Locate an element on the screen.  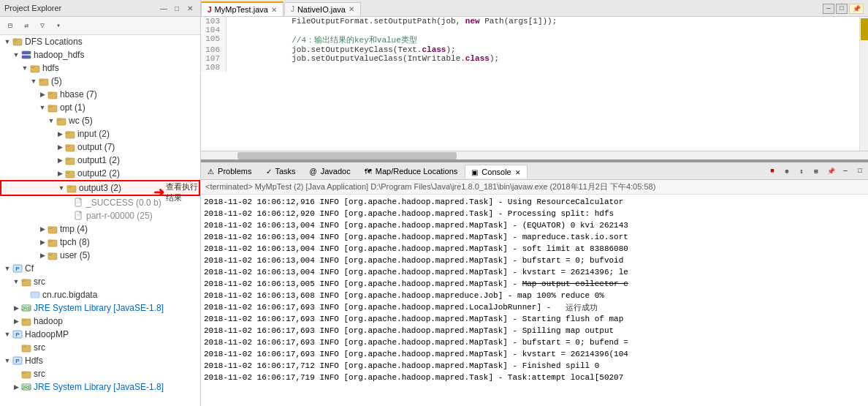
java-icon-mymptestjava: J is located at coordinates (210, 10).